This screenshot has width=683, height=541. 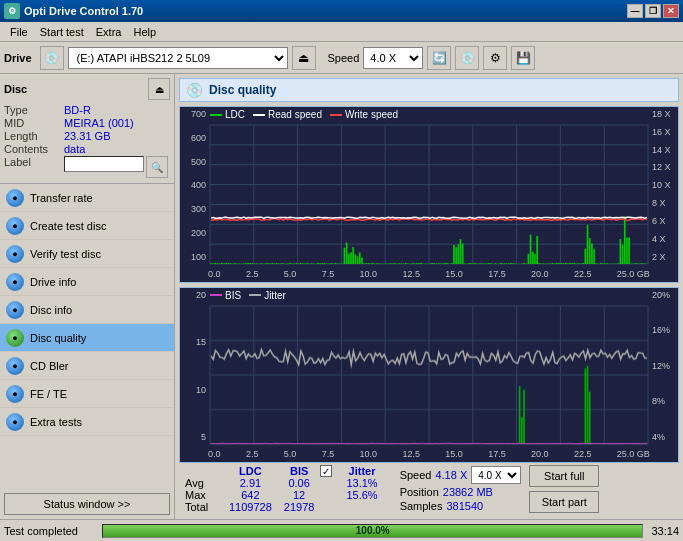 What do you see at coordinates (429, 454) in the screenshot?
I see `chart2-x-labels: 0.0 2.5 5.0 7.5 10.0 12.5 15.0 17.5 20.0…` at bounding box center [429, 454].